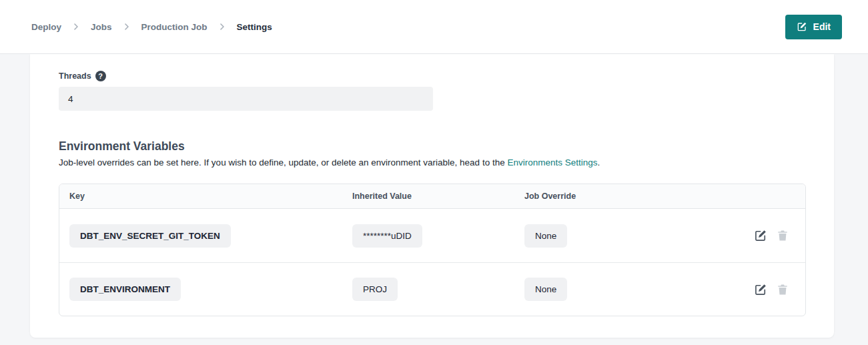 The image size is (868, 345). What do you see at coordinates (822, 27) in the screenshot?
I see `edit-button-label: Edit` at bounding box center [822, 27].